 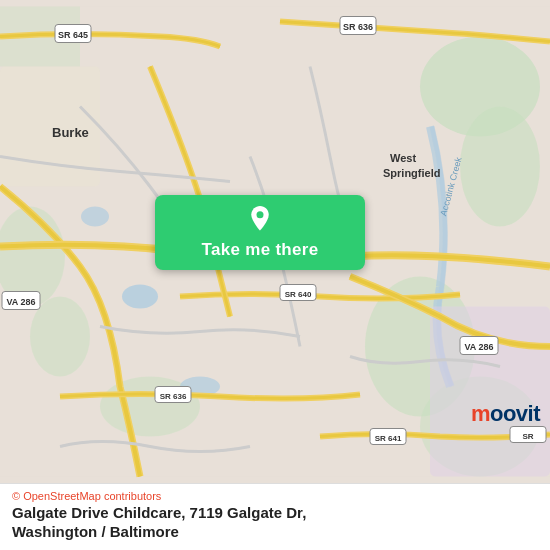 I want to click on moovit-brand: moovit, so click(x=506, y=414).